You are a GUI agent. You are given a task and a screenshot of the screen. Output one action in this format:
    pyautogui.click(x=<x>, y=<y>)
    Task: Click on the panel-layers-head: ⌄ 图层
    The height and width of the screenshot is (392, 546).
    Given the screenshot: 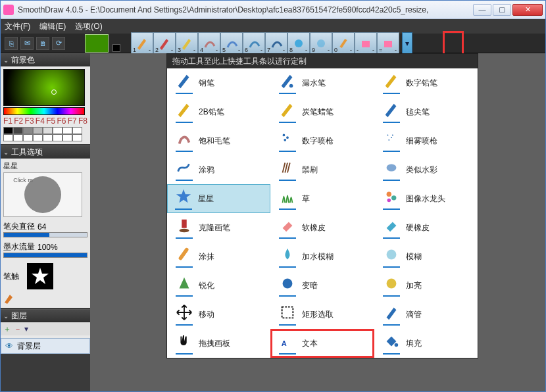 What is the action you would take?
    pyautogui.click(x=45, y=316)
    